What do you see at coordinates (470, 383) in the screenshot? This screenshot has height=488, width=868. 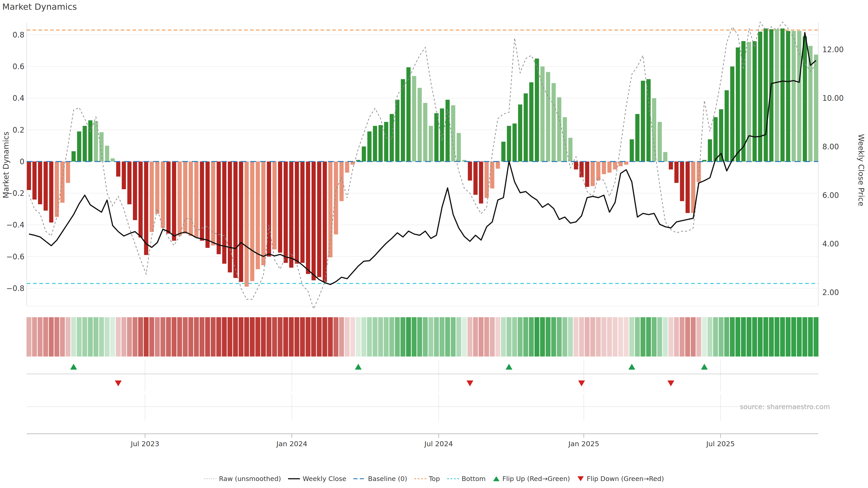 I see `flip-down-marker` at bounding box center [470, 383].